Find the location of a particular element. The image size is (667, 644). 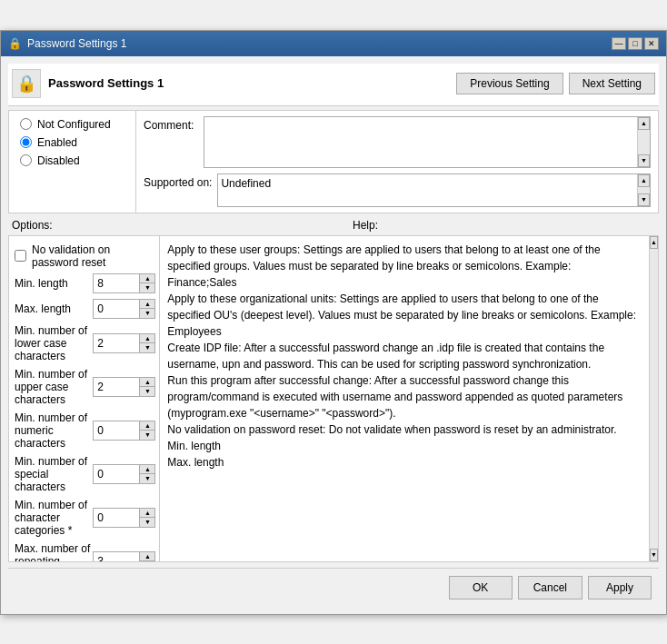

spin-down-4: ▼ is located at coordinates (147, 435).